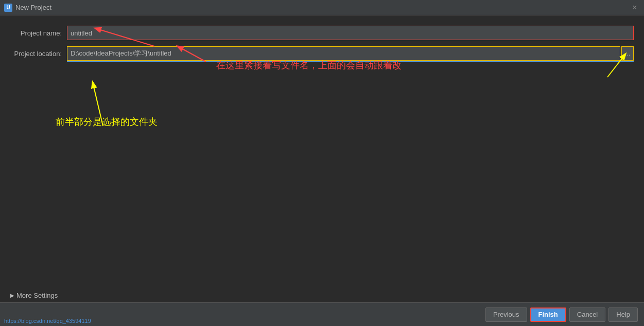 Image resolution: width=644 pixels, height=326 pixels. What do you see at coordinates (322, 53) in the screenshot?
I see `project-location-row: Project location: ...` at bounding box center [322, 53].